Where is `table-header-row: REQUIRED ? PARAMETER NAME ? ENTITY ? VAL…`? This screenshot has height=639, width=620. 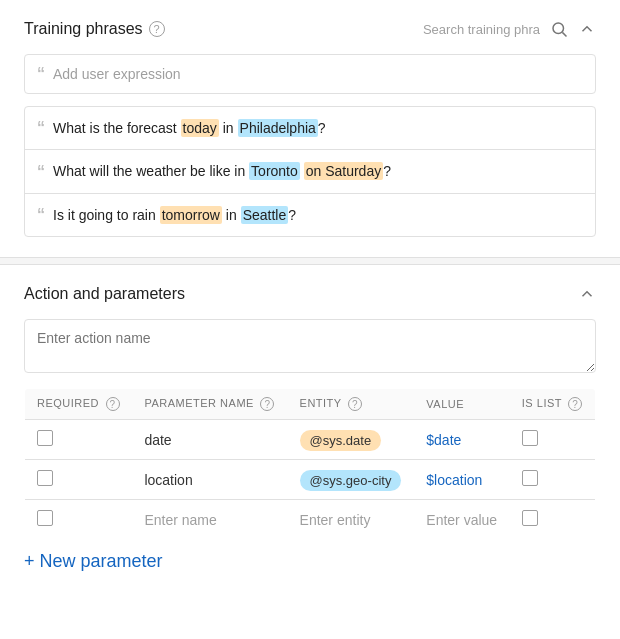
table-header-row: REQUIRED ? PARAMETER NAME ? ENTITY ? VAL… is located at coordinates (310, 404).